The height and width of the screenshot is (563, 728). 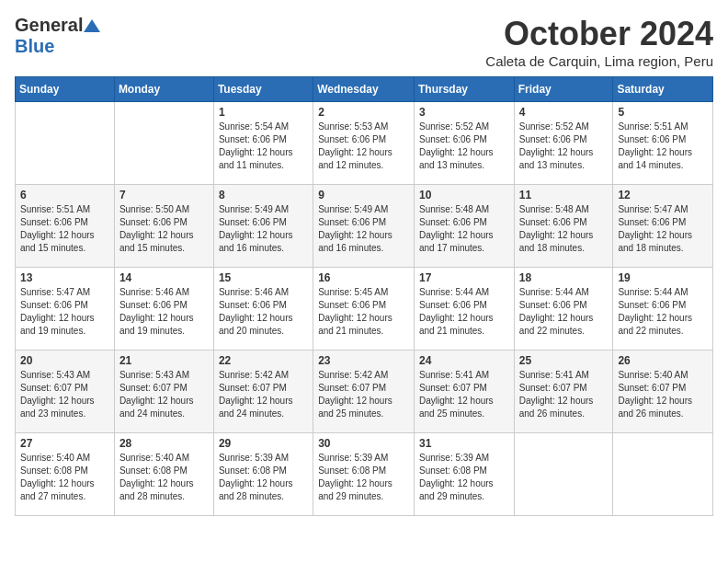 What do you see at coordinates (563, 226) in the screenshot?
I see `calendar-cell: 11Sunrise: 5:48 AM Sunset: 6:06 PM Dayli…` at bounding box center [563, 226].